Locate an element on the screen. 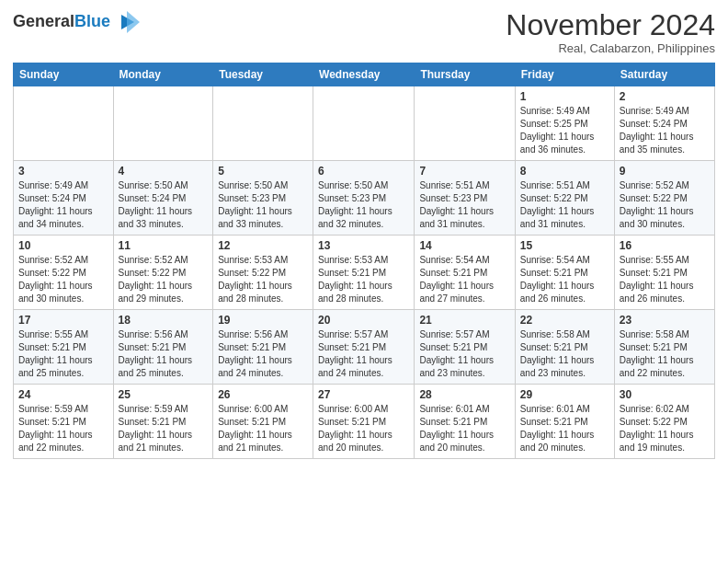  calendar-cell: 2Sunrise: 5:49 AM Sunset: 5:24 PM Daylig… is located at coordinates (664, 123).